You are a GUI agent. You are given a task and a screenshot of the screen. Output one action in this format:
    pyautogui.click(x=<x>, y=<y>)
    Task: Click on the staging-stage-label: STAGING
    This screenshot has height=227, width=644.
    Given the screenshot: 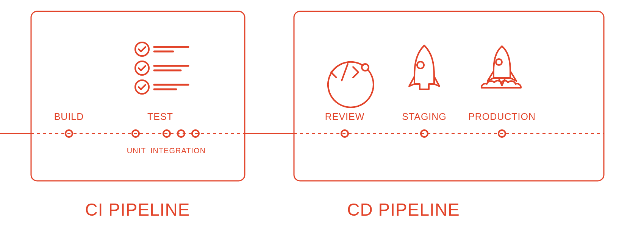 What is the action you would take?
    pyautogui.click(x=424, y=117)
    